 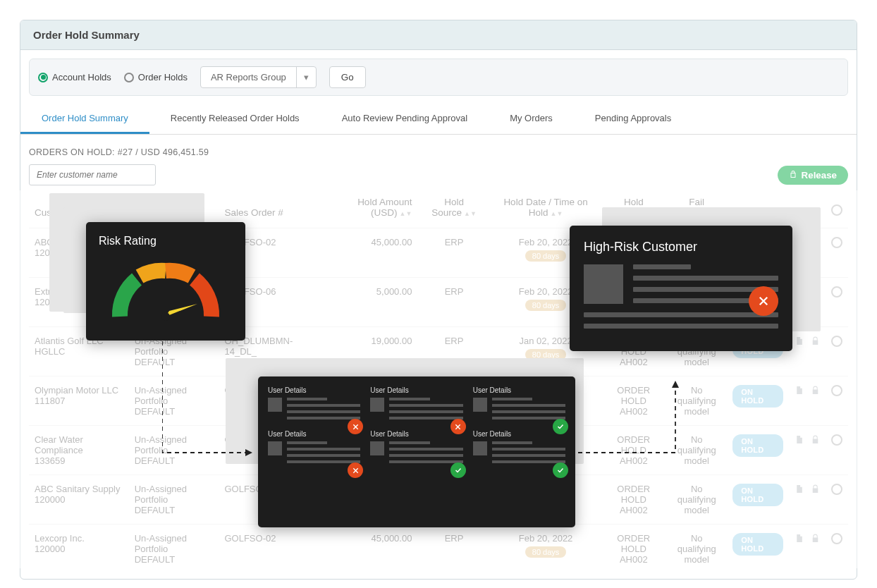 I want to click on reports-group-select: AR Reports Group ▾, so click(x=258, y=78).